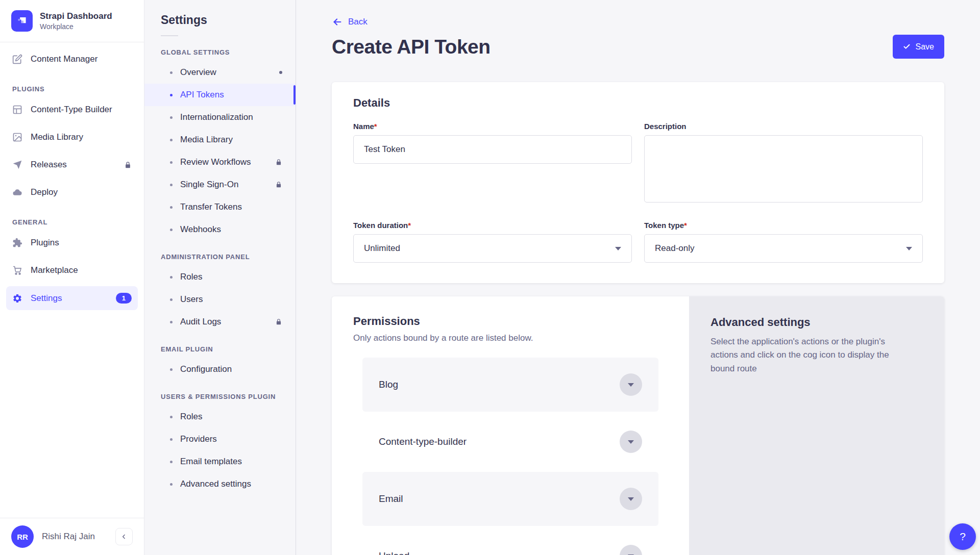 The width and height of the screenshot is (980, 555). What do you see at coordinates (510, 542) in the screenshot?
I see `accordion-row-upload: Upload` at bounding box center [510, 542].